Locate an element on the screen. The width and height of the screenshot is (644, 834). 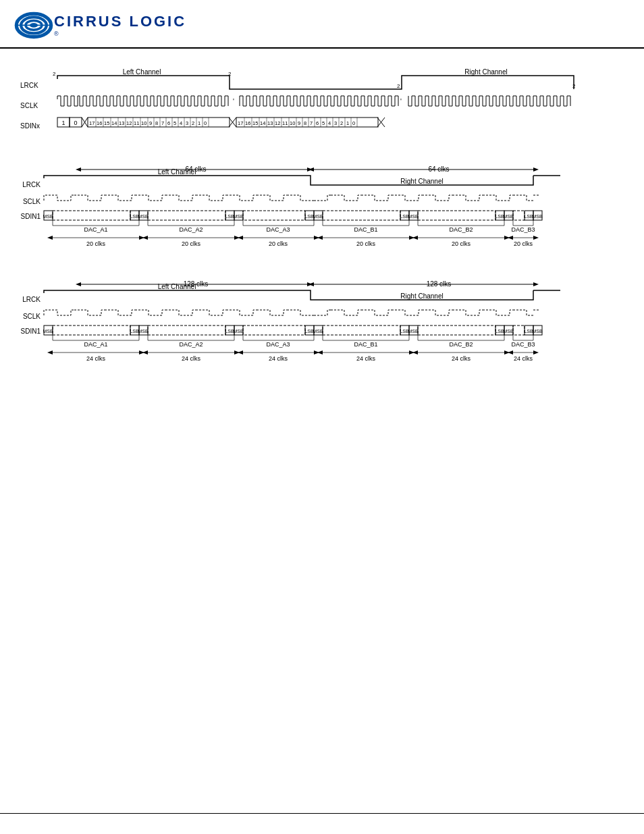
d2-a3-data is located at coordinates (274, 215).